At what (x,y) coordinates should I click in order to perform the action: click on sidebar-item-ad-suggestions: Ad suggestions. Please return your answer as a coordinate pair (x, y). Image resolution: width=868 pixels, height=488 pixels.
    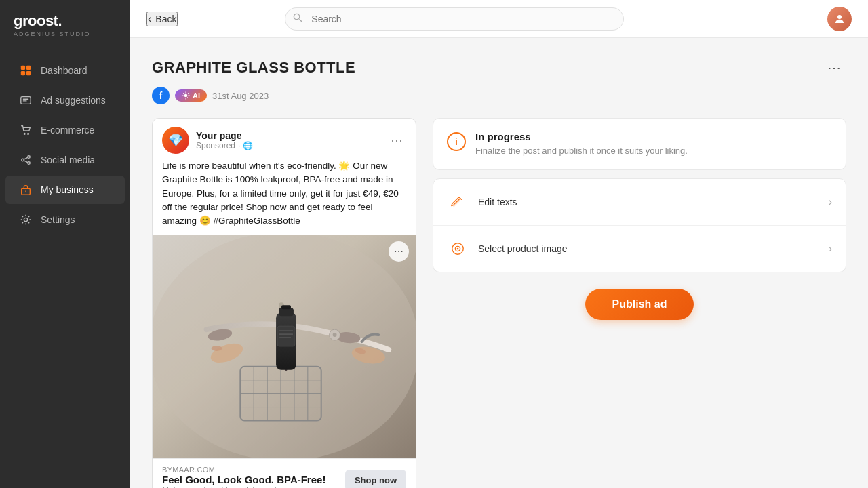
    Looking at the image, I should click on (65, 100).